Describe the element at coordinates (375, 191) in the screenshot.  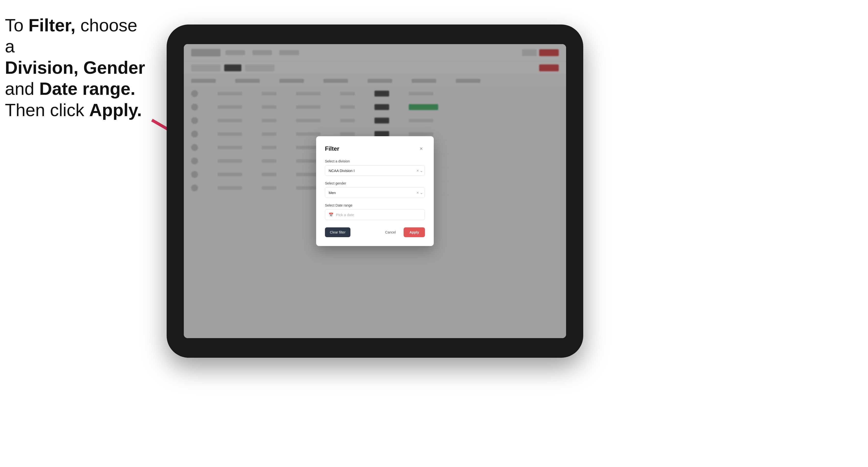
I see `filter-modal: Filter × Select a division NCAA Division…` at that location.